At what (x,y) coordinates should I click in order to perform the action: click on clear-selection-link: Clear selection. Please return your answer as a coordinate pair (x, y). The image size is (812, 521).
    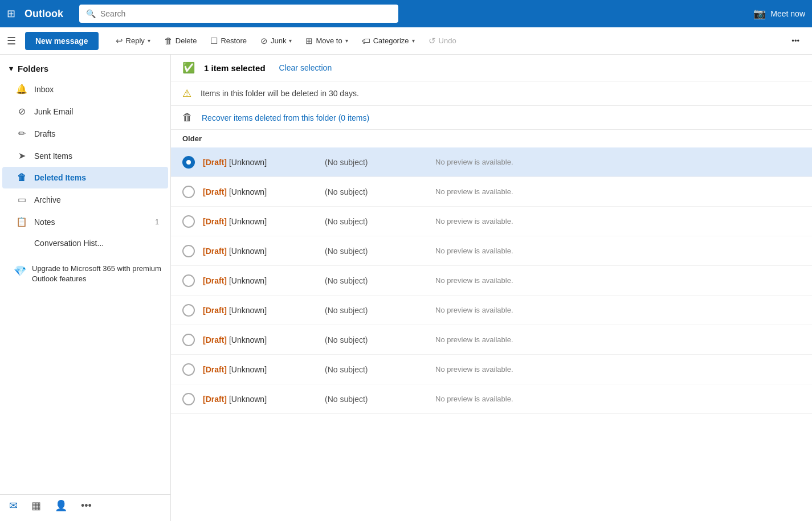
    Looking at the image, I should click on (305, 68).